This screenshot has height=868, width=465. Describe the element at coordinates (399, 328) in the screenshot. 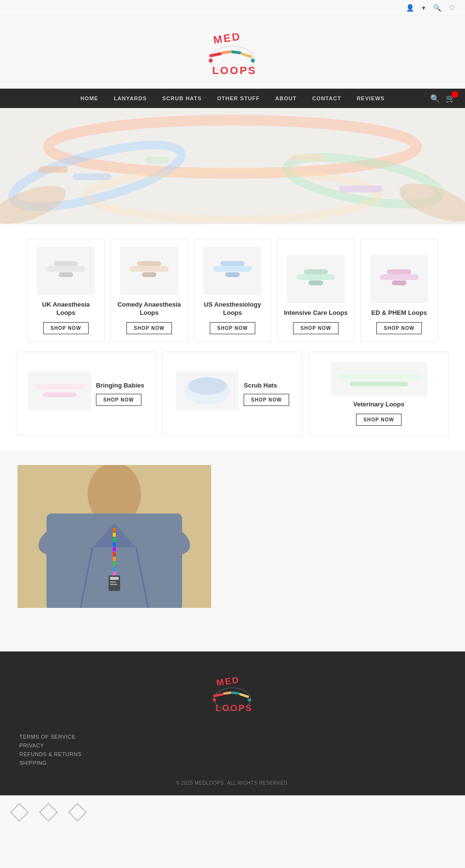

I see `shop-now-ed: SHOP NOW` at that location.